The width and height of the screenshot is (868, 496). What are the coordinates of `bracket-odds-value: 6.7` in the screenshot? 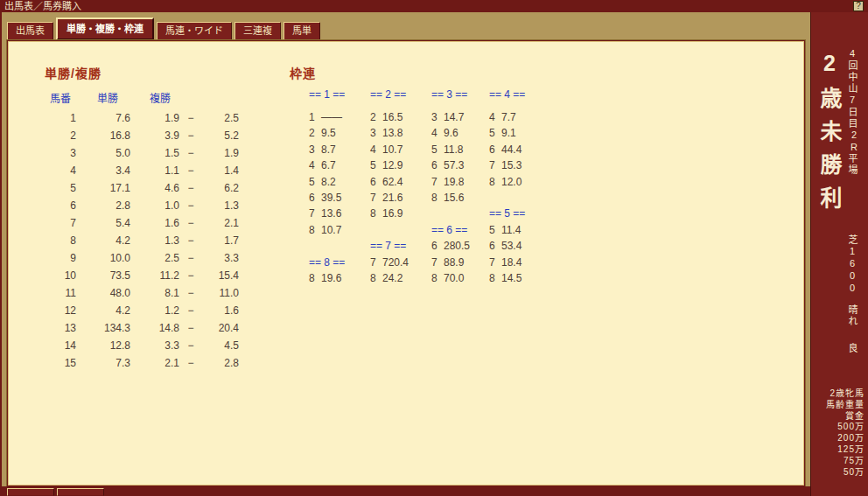 It's located at (329, 165).